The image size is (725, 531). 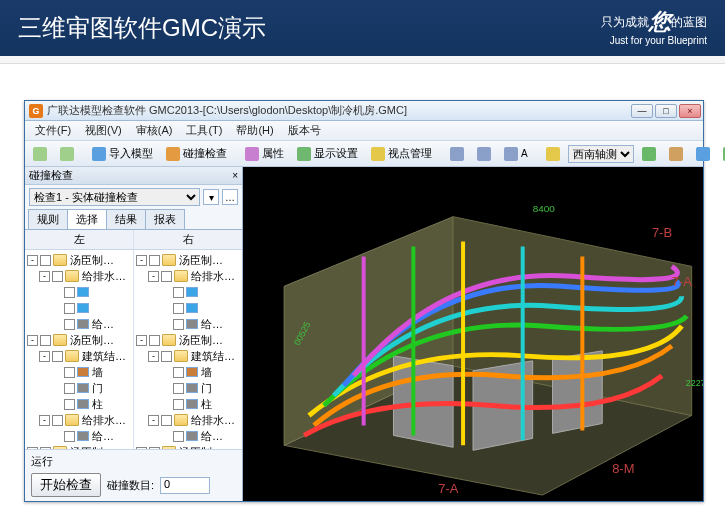 I want to click on tab-rules: 规则, so click(x=48, y=219).